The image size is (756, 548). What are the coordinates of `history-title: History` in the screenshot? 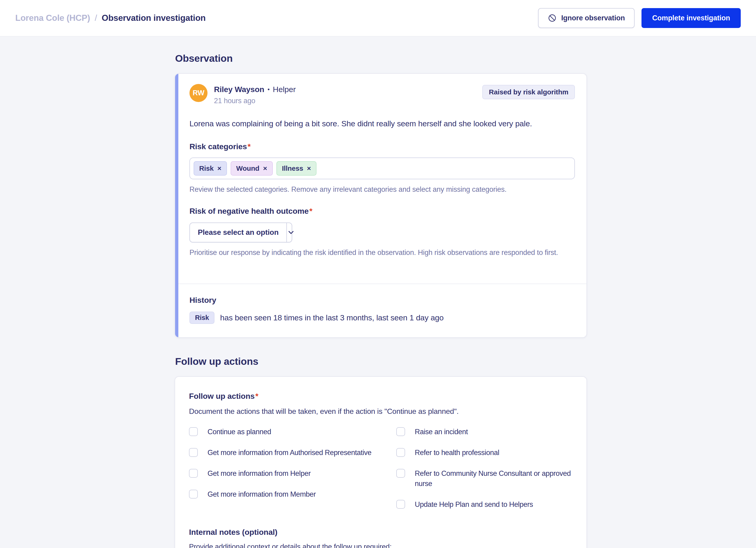 It's located at (382, 300).